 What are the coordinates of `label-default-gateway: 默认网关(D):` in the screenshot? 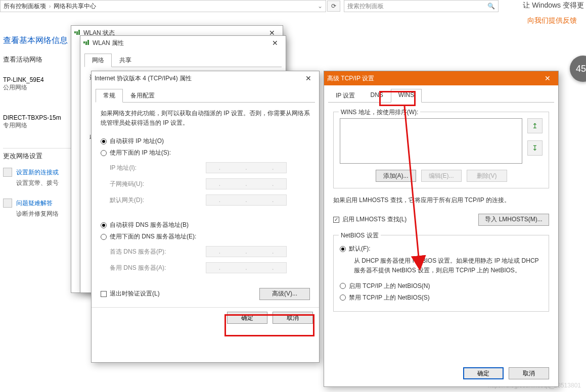 It's located at (158, 200).